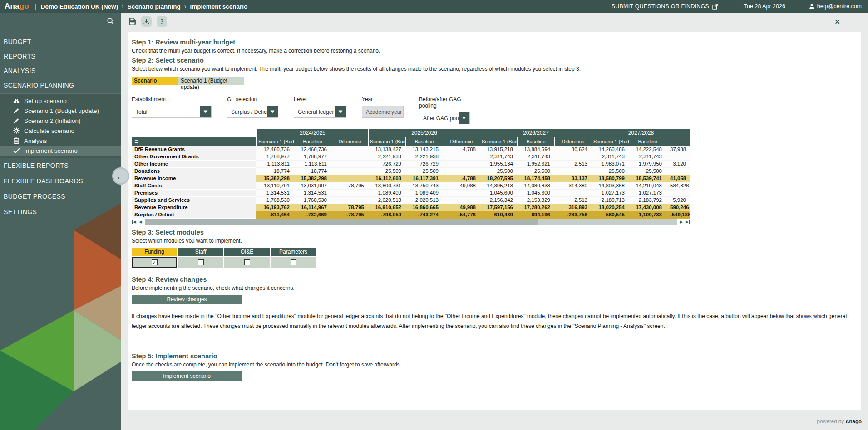 The image size is (868, 430). What do you see at coordinates (312, 215) in the screenshot?
I see `table-cell: -732,669` at bounding box center [312, 215].